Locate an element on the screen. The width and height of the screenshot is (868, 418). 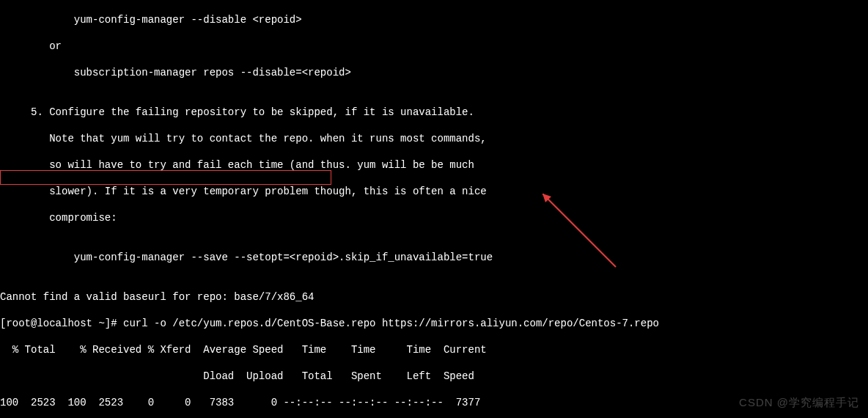
output-line: % Total % Received % Xferd Average Speed… is located at coordinates (434, 350).